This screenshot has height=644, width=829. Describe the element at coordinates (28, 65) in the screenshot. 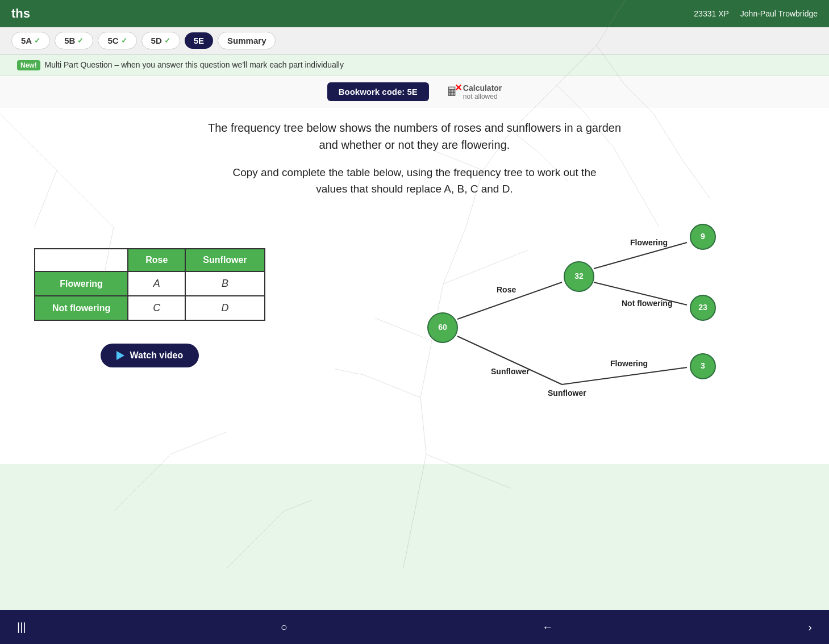

I see `new-badge: New!` at that location.